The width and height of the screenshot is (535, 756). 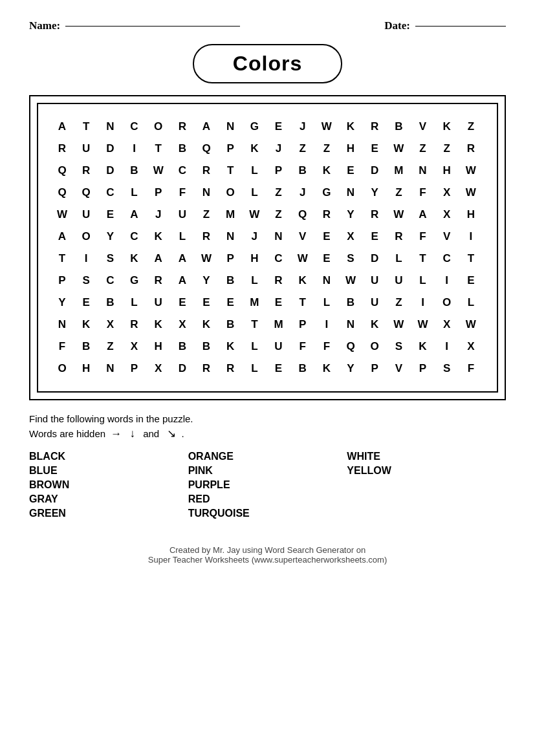 I want to click on page-title: Colors, so click(x=268, y=63).